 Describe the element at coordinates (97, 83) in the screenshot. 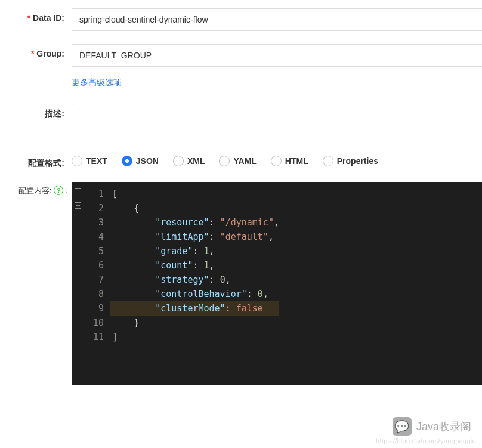

I see `more-advanced-link: 更多高级选项` at that location.